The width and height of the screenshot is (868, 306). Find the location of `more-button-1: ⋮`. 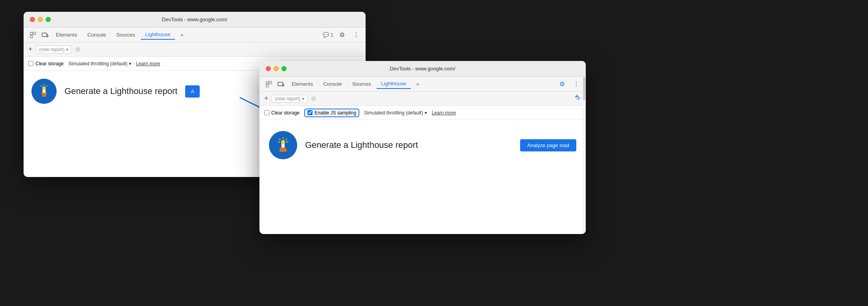

more-button-1: ⋮ is located at coordinates (356, 35).